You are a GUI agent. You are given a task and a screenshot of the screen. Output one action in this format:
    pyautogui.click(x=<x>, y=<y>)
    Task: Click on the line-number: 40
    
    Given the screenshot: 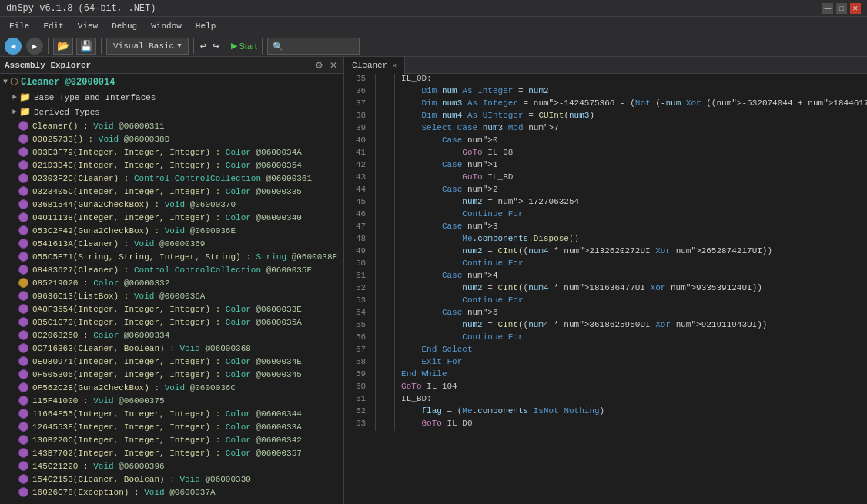 What is the action you would take?
    pyautogui.click(x=358, y=140)
    